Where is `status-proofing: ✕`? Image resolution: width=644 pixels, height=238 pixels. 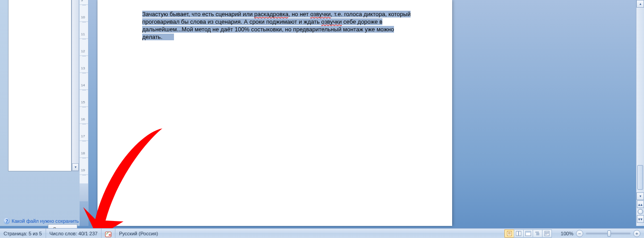 status-proofing: ✕ is located at coordinates (108, 234).